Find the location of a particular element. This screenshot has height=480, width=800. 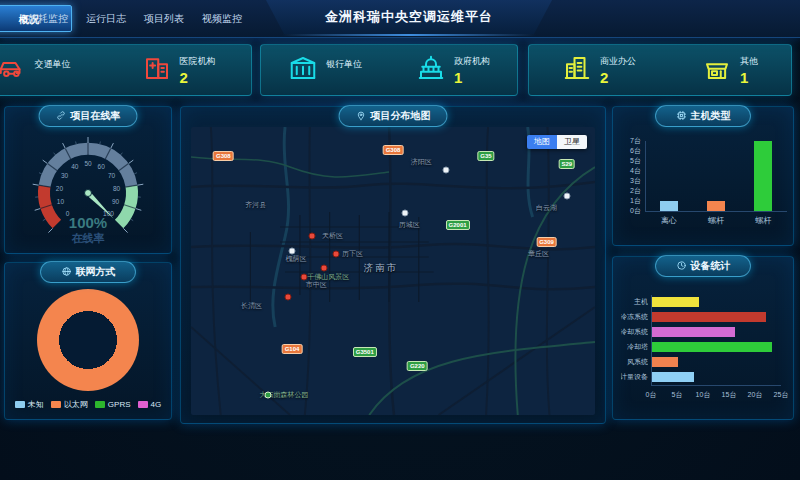

bank-icon is located at coordinates (303, 70).